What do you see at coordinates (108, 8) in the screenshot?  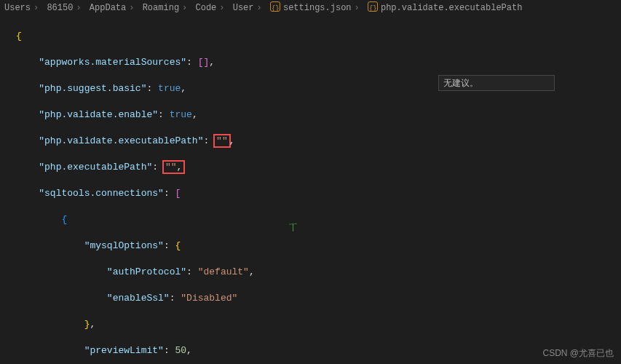 I see `crumb: AppData` at bounding box center [108, 8].